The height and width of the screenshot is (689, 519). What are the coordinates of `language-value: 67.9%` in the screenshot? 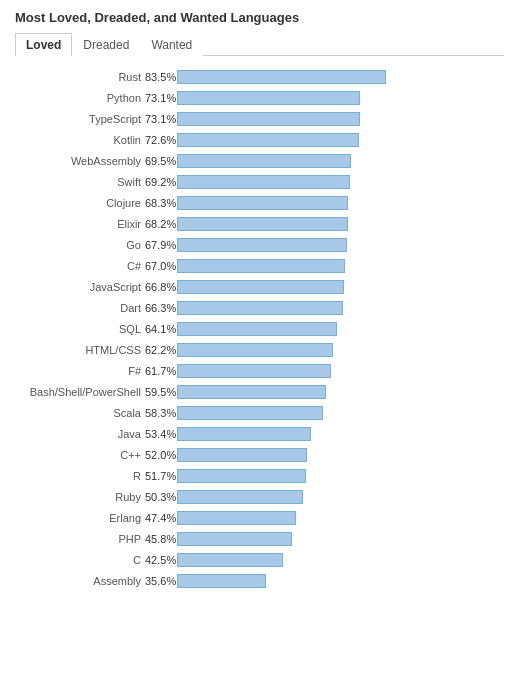 It's located at (161, 245).